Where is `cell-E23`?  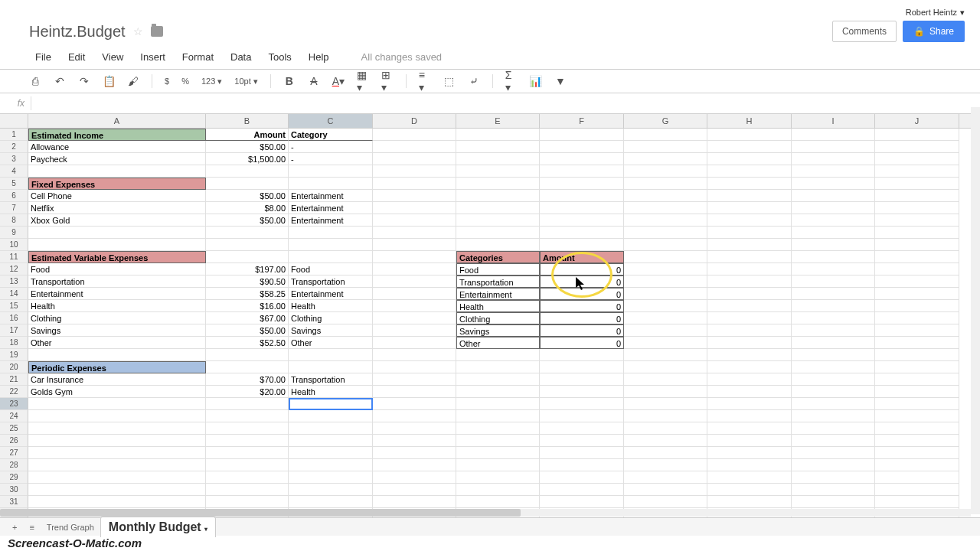 cell-E23 is located at coordinates (498, 404).